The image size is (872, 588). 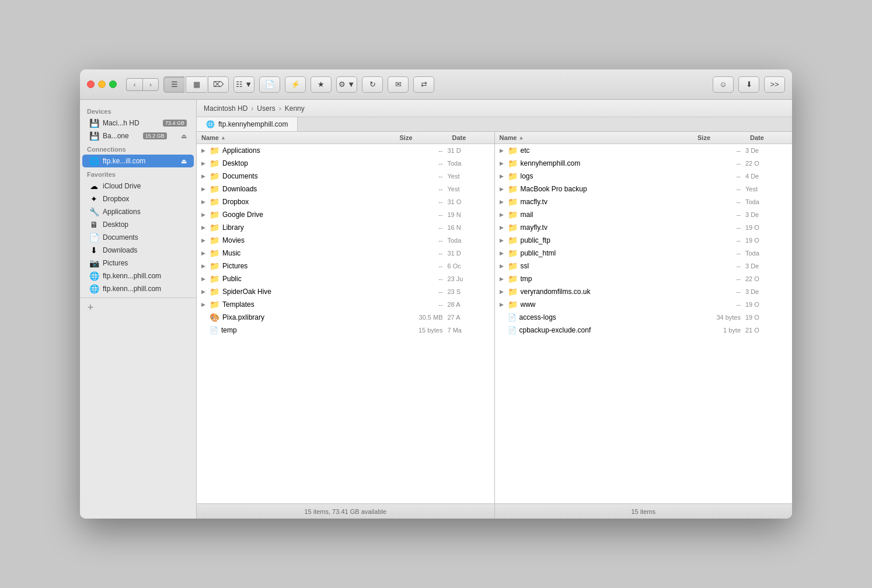 I want to click on remote-file-row: ▶ 📁 kennyhemphill.com -- 22 O, so click(x=644, y=163).